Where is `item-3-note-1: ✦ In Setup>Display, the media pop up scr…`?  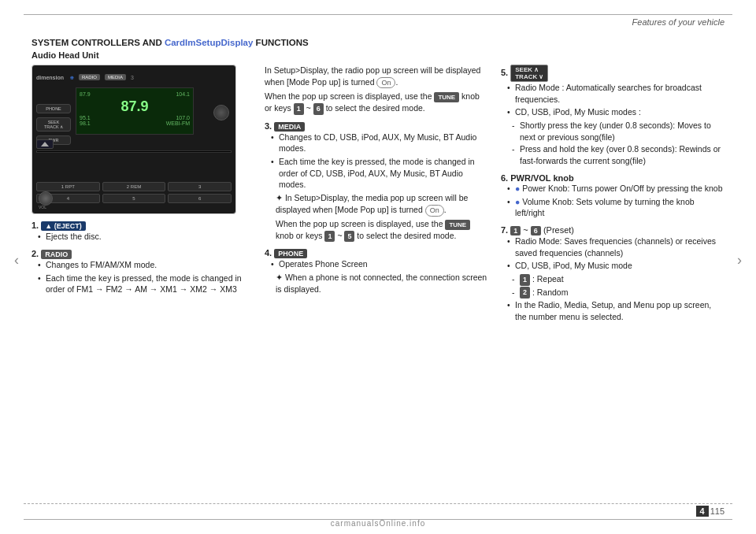 item-3-note-1: ✦ In Setup>Display, the media pop up scr… is located at coordinates (376, 205).